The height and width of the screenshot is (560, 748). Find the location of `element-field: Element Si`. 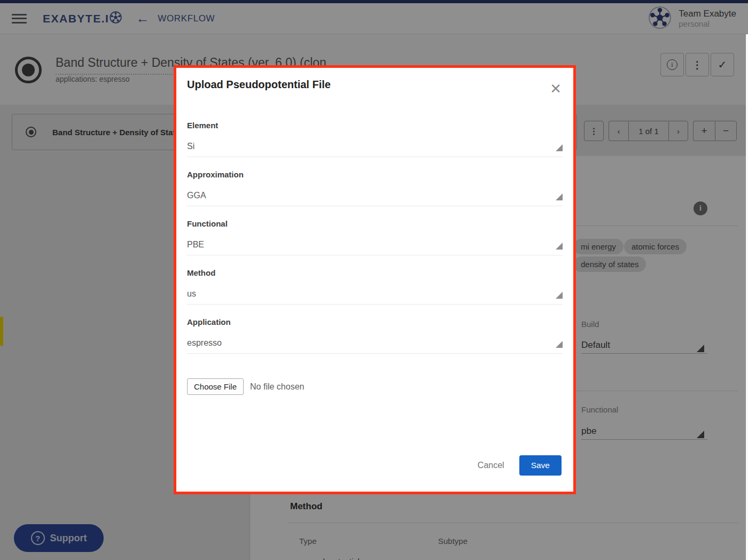

element-field: Element Si is located at coordinates (375, 139).